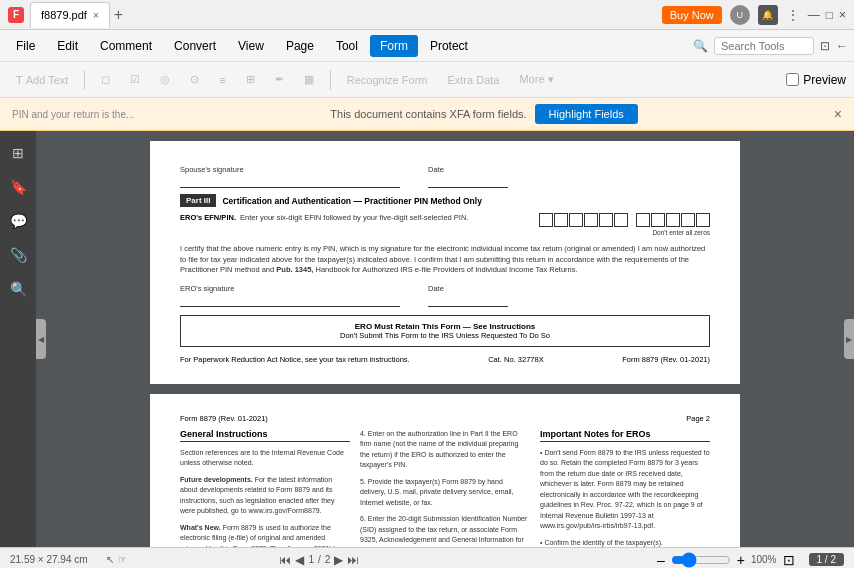 Image resolution: width=854 pixels, height=568 pixels. I want to click on zoom-slider, so click(701, 560).